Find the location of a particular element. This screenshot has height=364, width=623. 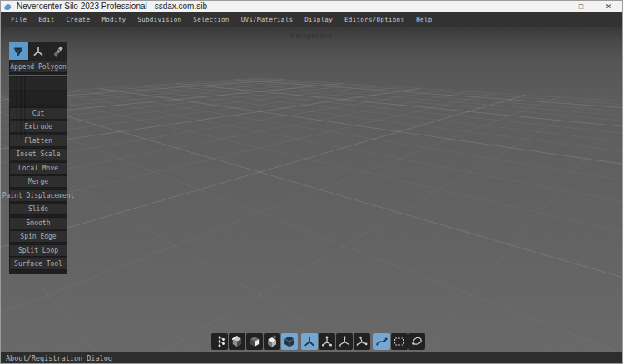

silo-bird-icon is located at coordinates (8, 7).